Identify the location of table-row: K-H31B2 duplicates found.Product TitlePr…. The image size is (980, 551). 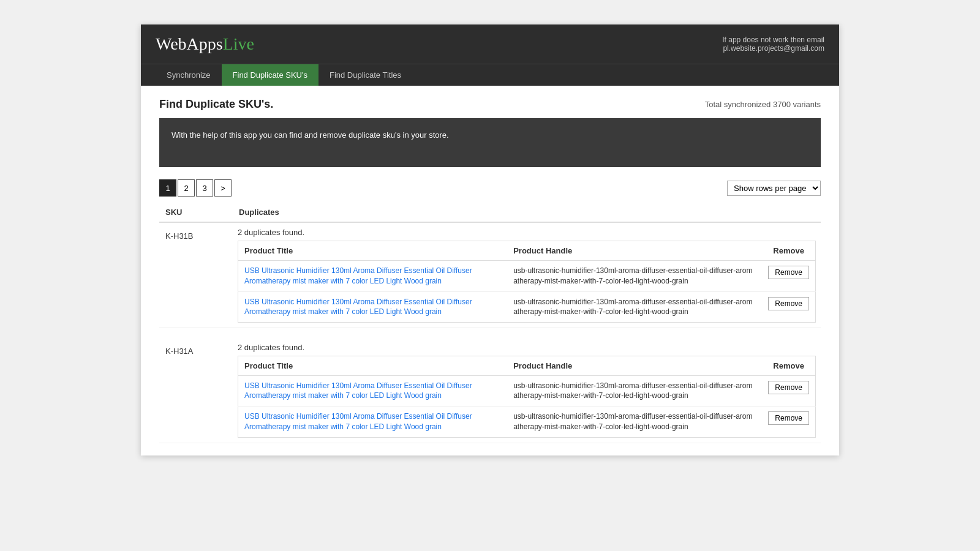
(490, 276).